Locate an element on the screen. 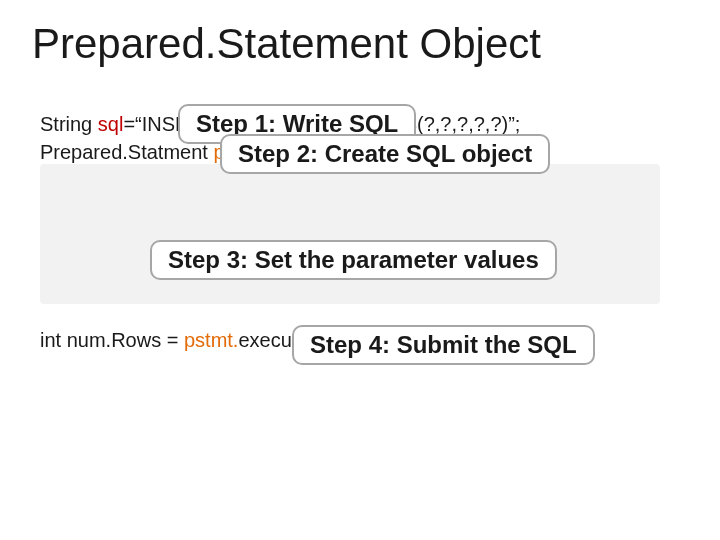 This screenshot has width=720, height=540. text: int num.Rows = is located at coordinates (112, 340).